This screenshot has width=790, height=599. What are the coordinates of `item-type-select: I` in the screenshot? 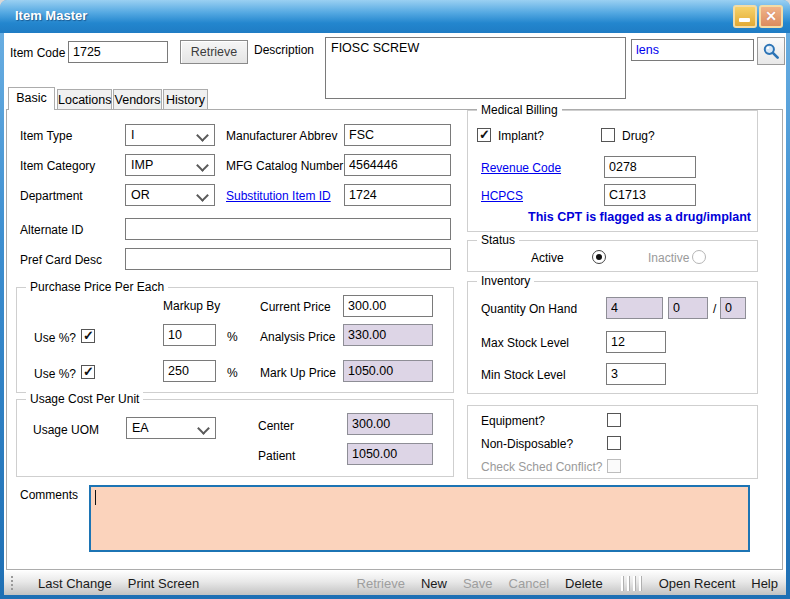 It's located at (170, 135).